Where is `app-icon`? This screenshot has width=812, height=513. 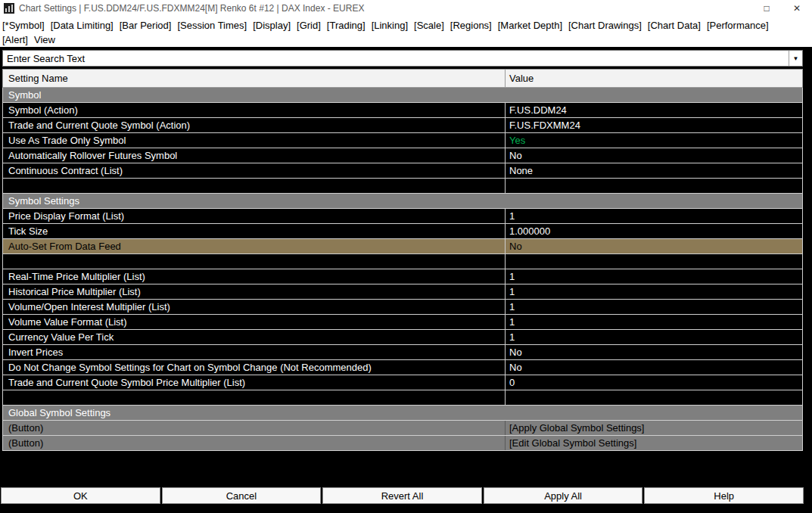 app-icon is located at coordinates (9, 8).